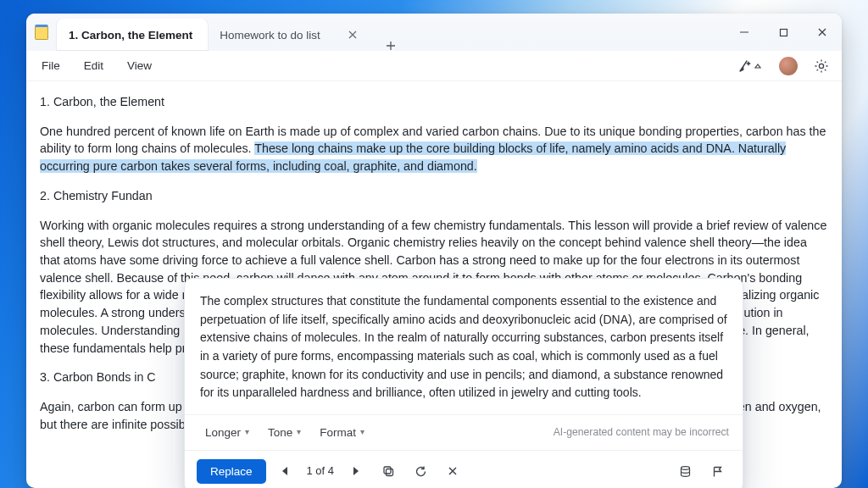 The width and height of the screenshot is (868, 488). What do you see at coordinates (434, 102) in the screenshot?
I see `heading-1: 1. Carbon, the Element` at bounding box center [434, 102].